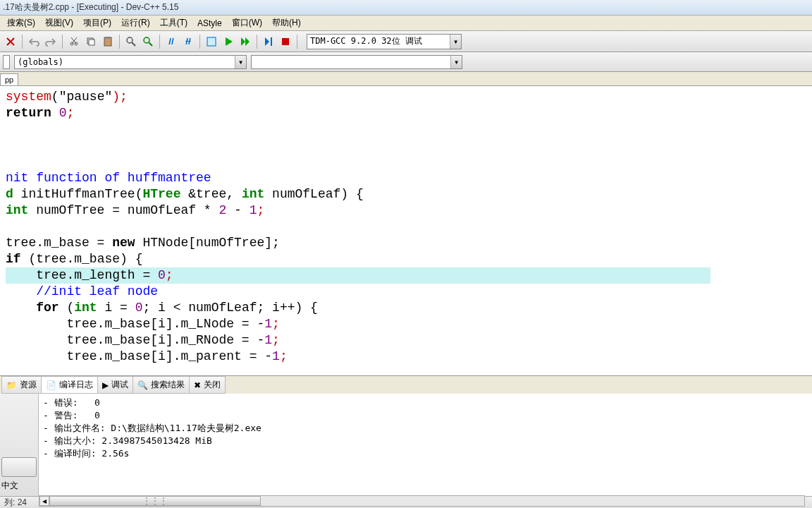 Image resolution: width=812 pixels, height=508 pixels. Describe the element at coordinates (16, 502) in the screenshot. I see `status-column: 列: 24` at that location.